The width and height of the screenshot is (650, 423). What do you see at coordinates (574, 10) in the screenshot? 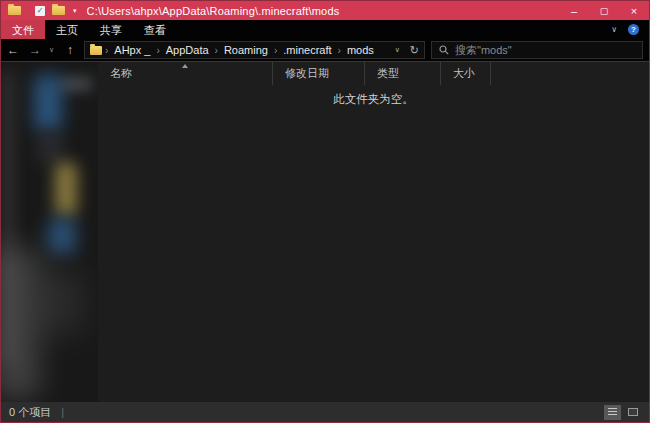
I see `minimize-button: –` at bounding box center [574, 10].